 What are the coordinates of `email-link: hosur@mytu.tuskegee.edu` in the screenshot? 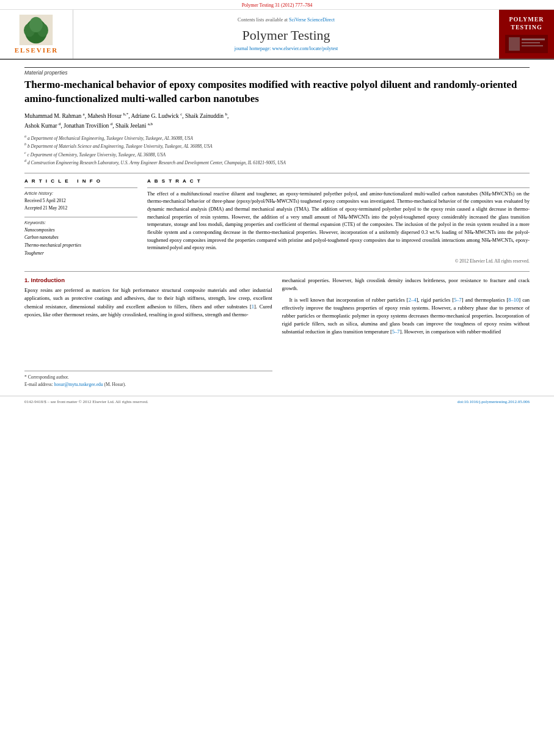 It's located at (79, 385).